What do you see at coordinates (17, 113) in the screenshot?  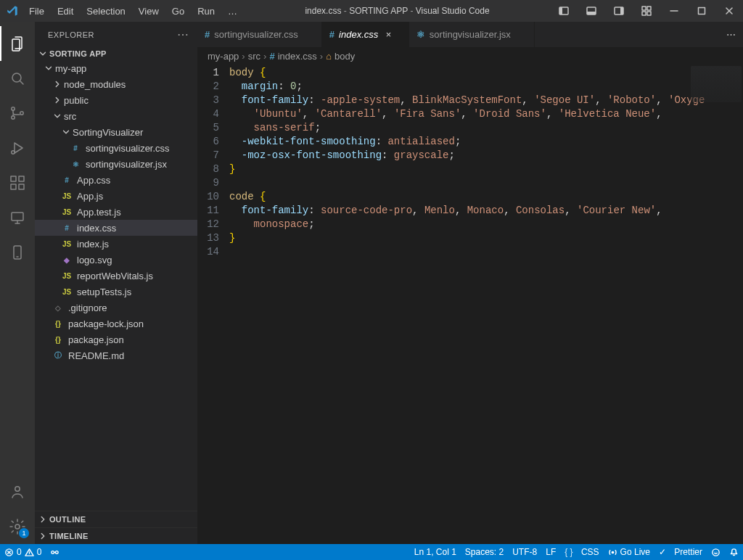 I see `activity-source-control` at bounding box center [17, 113].